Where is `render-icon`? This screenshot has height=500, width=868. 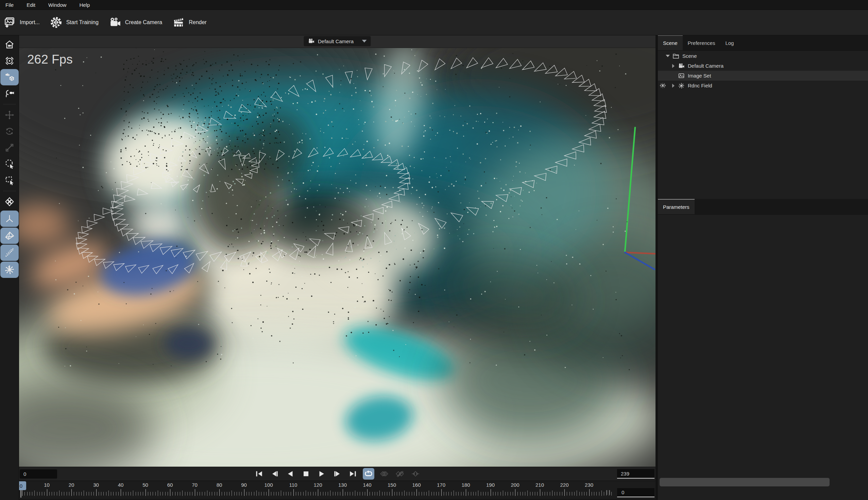 render-icon is located at coordinates (178, 23).